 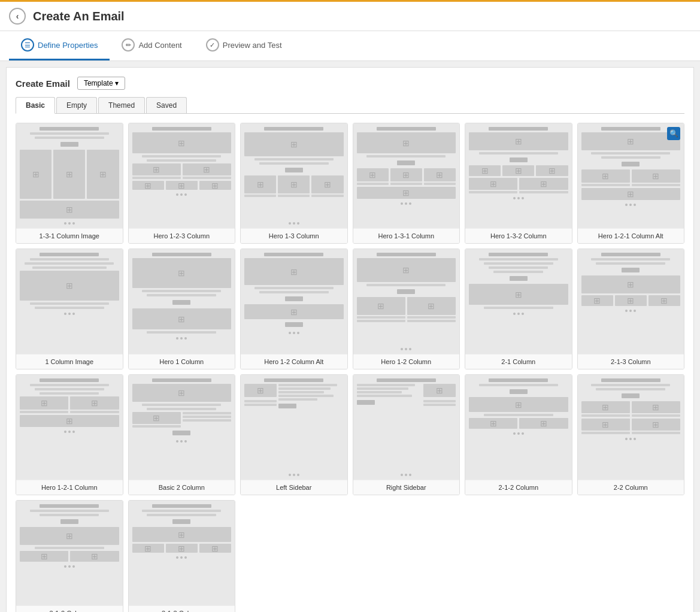 I want to click on content-header: Create Email Template ▾, so click(x=350, y=83).